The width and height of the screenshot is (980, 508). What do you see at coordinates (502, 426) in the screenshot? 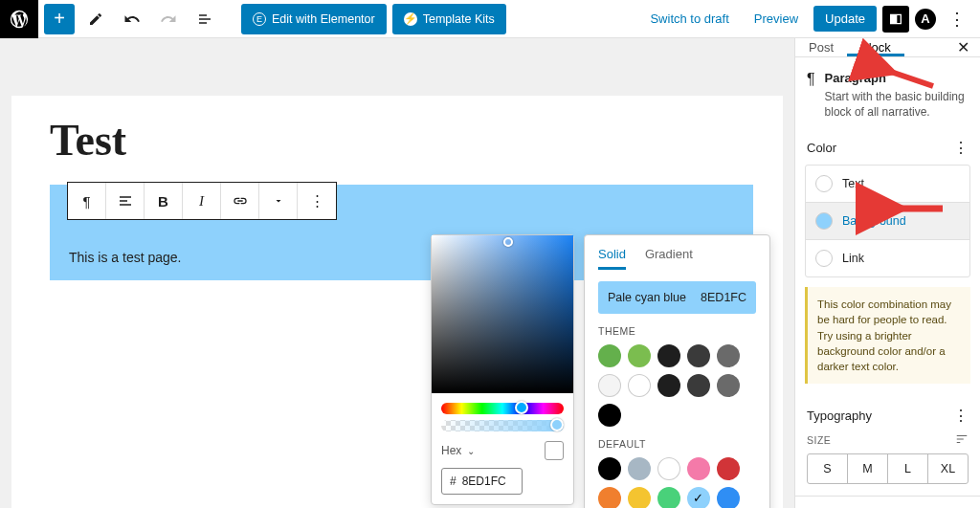
I see `alpha-slider` at bounding box center [502, 426].